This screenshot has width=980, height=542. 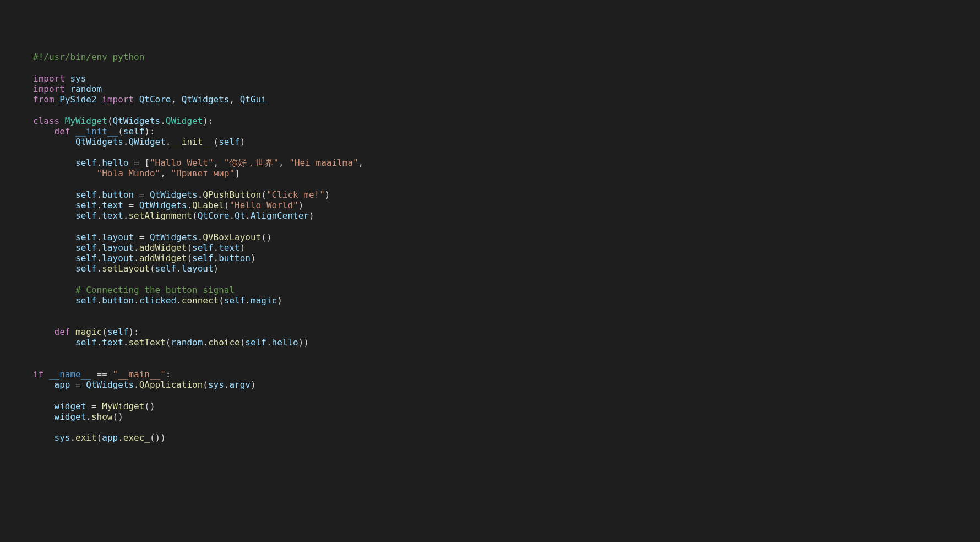 What do you see at coordinates (263, 205) in the screenshot?
I see `string-literal: "Hello World"` at bounding box center [263, 205].